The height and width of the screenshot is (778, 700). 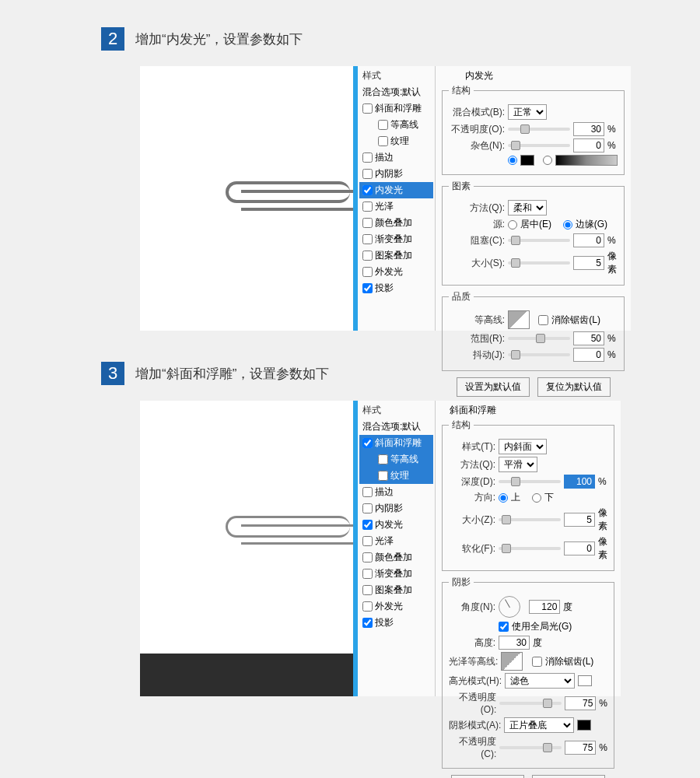 What do you see at coordinates (534, 198) in the screenshot?
I see `options-panel: 内发光 结构 混合模式(B):正常 不透明度(O):% 杂色(N):% 图素 方…` at bounding box center [534, 198].